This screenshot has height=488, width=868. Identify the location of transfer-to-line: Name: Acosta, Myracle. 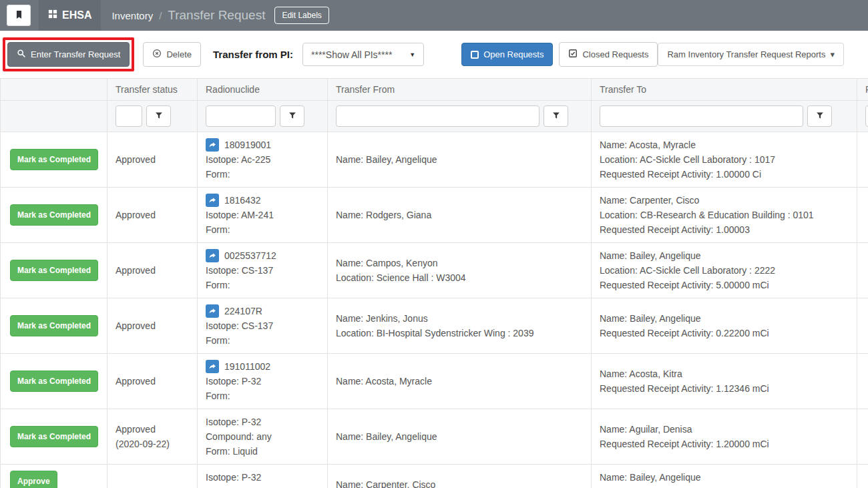
(724, 145).